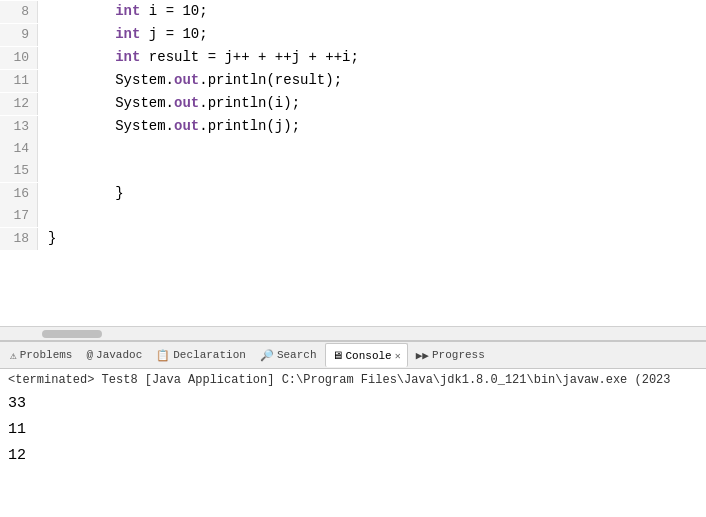 This screenshot has height=517, width=706. What do you see at coordinates (458, 355) in the screenshot?
I see `progress-label: Progress` at bounding box center [458, 355].